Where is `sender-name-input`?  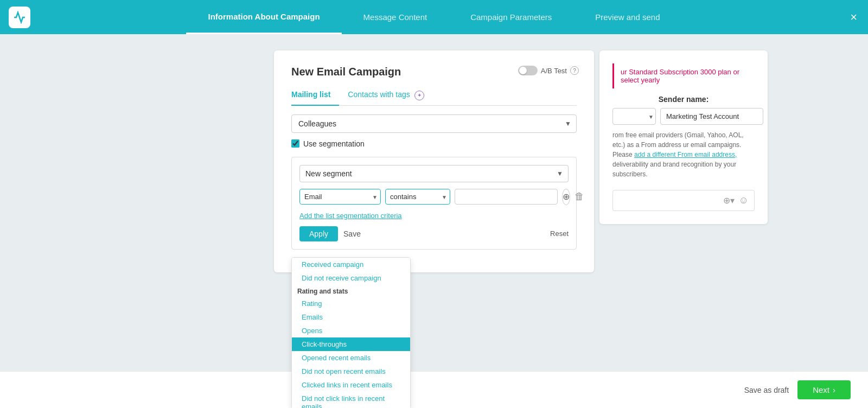 sender-name-input is located at coordinates (712, 116).